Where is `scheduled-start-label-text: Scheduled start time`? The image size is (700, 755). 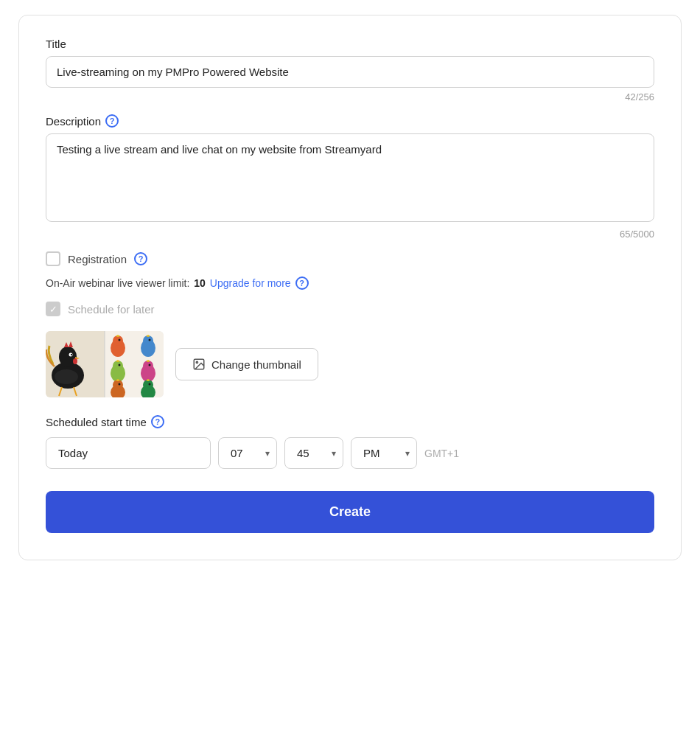
scheduled-start-label-text: Scheduled start time is located at coordinates (96, 422).